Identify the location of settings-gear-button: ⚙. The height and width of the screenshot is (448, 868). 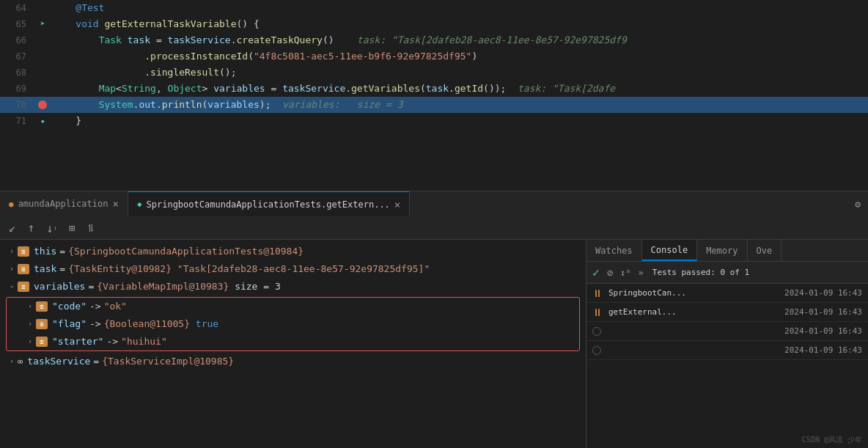
(858, 204).